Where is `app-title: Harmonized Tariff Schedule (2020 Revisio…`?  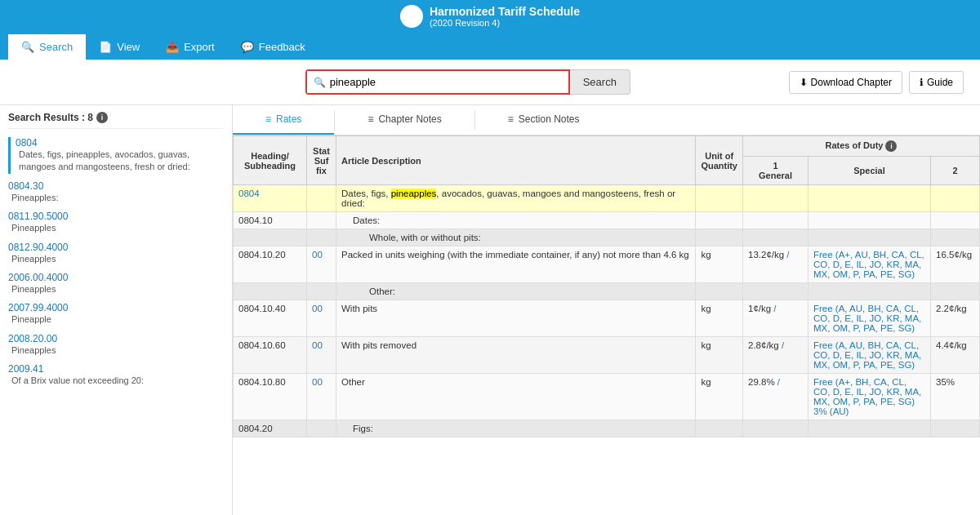
app-title: Harmonized Tariff Schedule (2020 Revisio… is located at coordinates (505, 16).